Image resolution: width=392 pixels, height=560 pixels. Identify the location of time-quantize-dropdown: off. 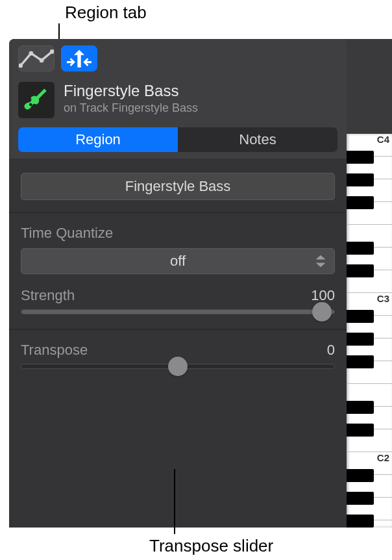
(178, 261).